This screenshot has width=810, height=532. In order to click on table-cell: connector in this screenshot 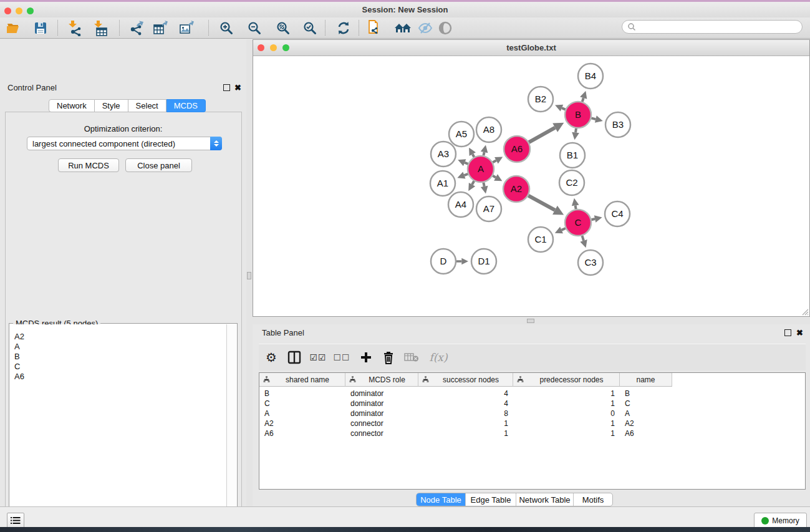, I will do `click(382, 433)`.